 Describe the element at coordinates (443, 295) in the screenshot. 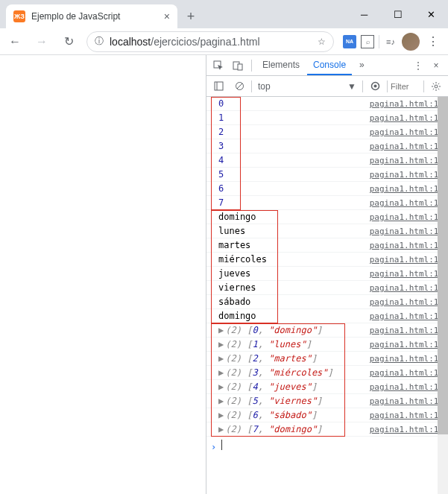

I see `scrollbar` at that location.